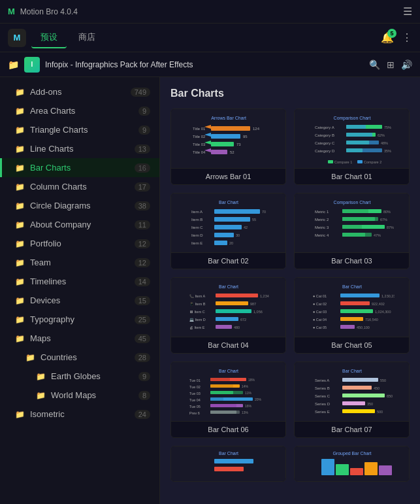 The width and height of the screenshot is (420, 504). Describe the element at coordinates (396, 38) in the screenshot. I see `nav-right: 🔔 5 ⋮` at that location.